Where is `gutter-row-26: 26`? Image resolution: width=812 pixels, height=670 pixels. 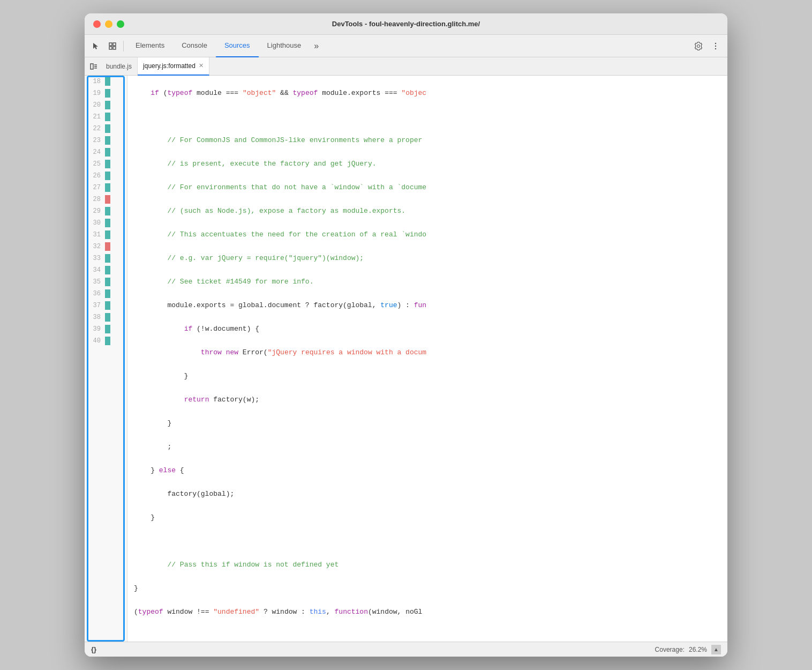 gutter-row-26: 26 is located at coordinates (106, 176).